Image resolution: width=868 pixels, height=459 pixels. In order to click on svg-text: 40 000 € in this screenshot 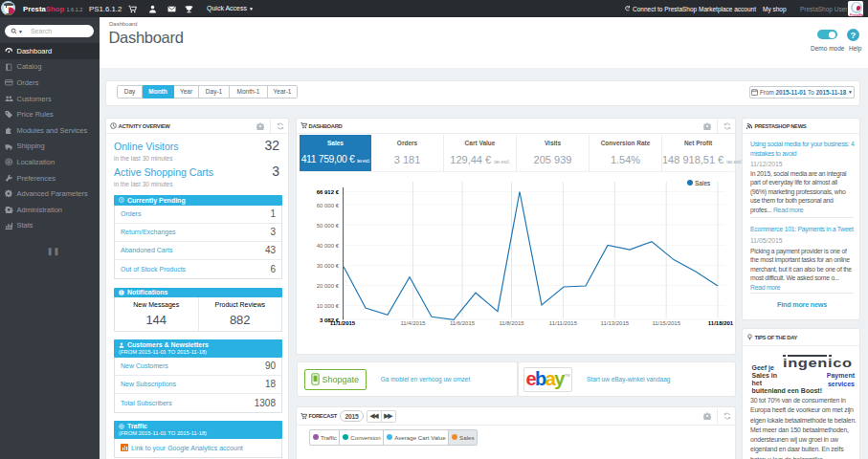, I will do `click(328, 246)`.